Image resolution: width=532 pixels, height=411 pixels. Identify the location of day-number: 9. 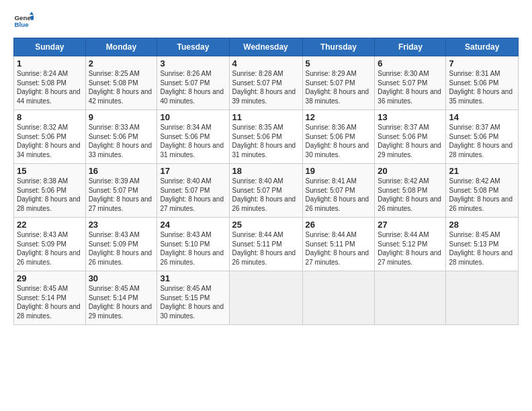
(122, 117).